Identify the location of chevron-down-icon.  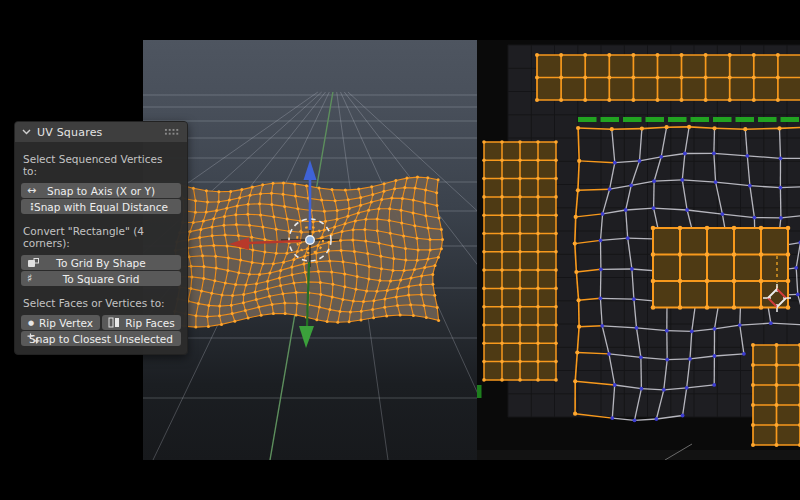
(26, 132).